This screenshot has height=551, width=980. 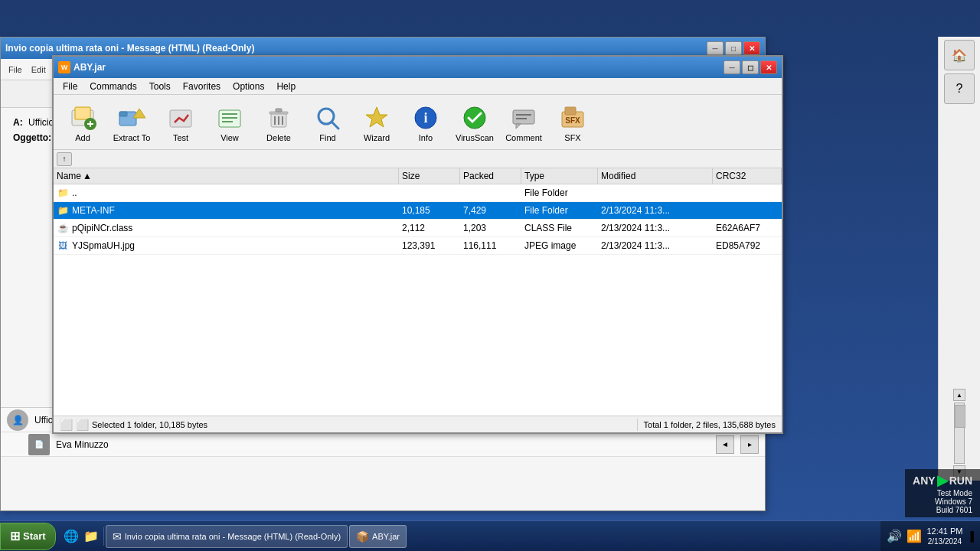 What do you see at coordinates (248, 86) in the screenshot?
I see `menu-options: Options` at bounding box center [248, 86].